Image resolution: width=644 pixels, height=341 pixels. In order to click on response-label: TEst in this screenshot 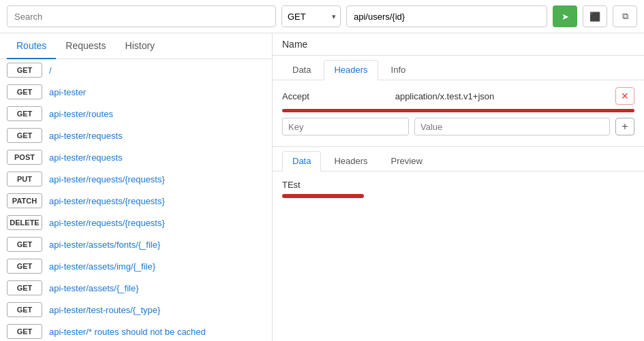, I will do `click(458, 185)`.